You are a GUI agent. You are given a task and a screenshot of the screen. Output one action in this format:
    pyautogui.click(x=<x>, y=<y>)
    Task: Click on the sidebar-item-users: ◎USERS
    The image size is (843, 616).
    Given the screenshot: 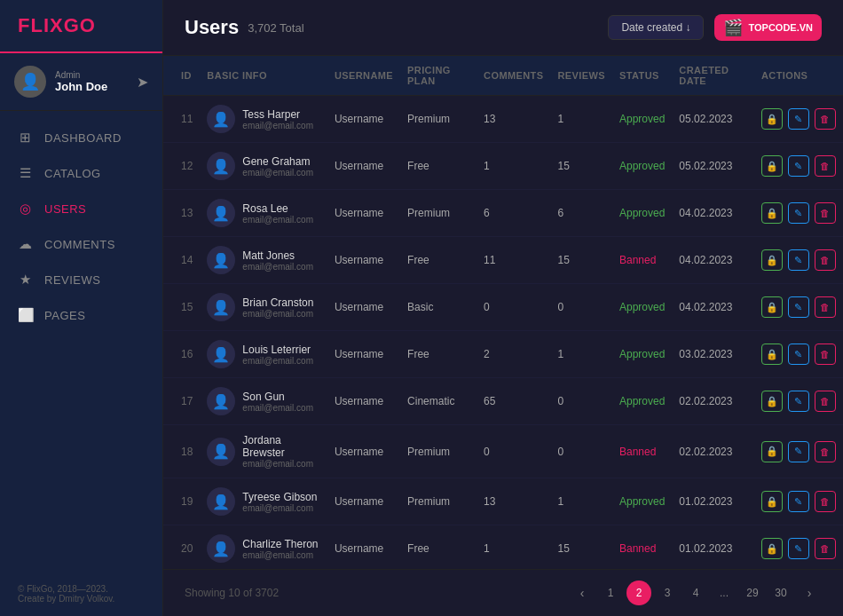 What is the action you would take?
    pyautogui.click(x=82, y=209)
    